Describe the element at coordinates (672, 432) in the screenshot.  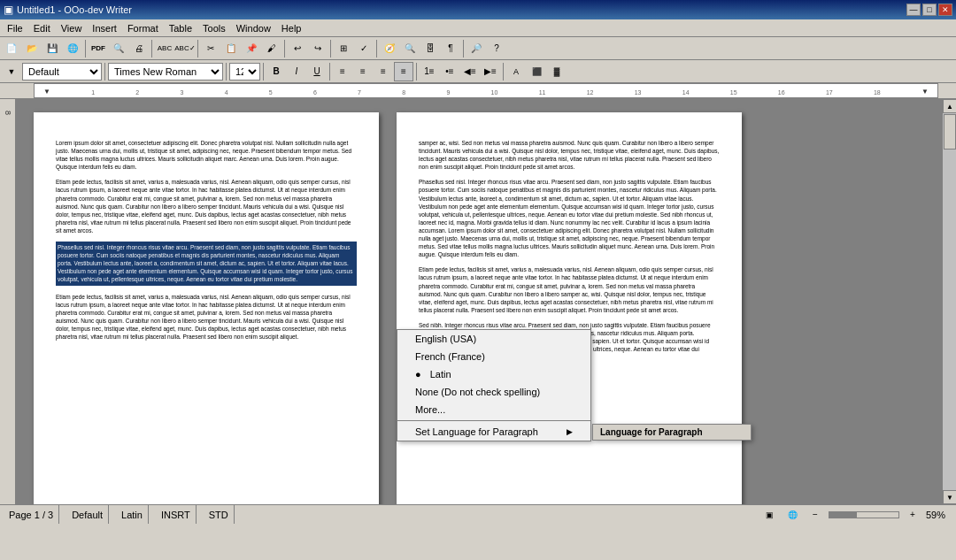
I see `language-submenu: Language for Paragraph` at that location.